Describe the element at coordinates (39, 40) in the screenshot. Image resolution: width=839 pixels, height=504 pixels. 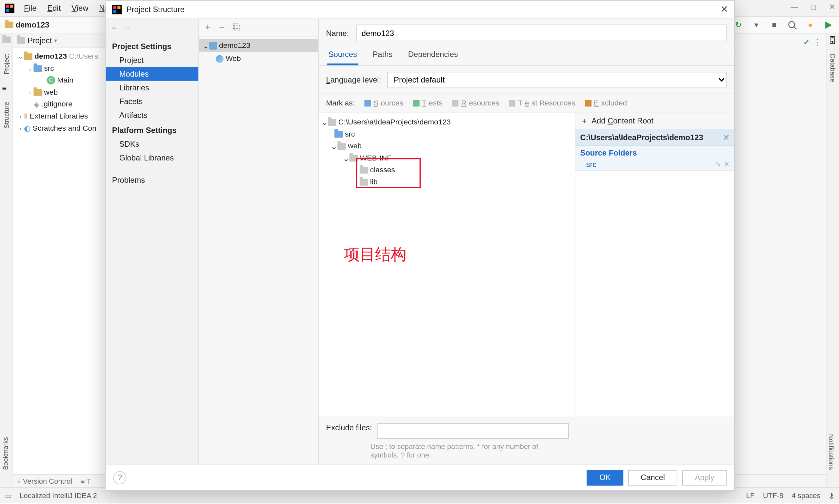
I see `project-panel-title: Project` at that location.